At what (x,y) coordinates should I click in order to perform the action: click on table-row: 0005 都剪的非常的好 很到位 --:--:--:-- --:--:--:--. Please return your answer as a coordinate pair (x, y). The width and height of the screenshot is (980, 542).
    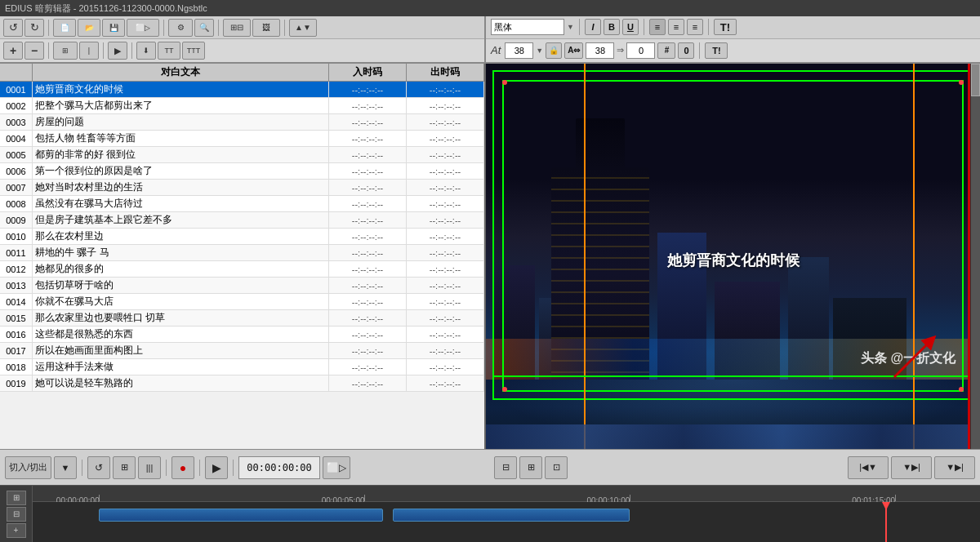
    Looking at the image, I should click on (242, 155).